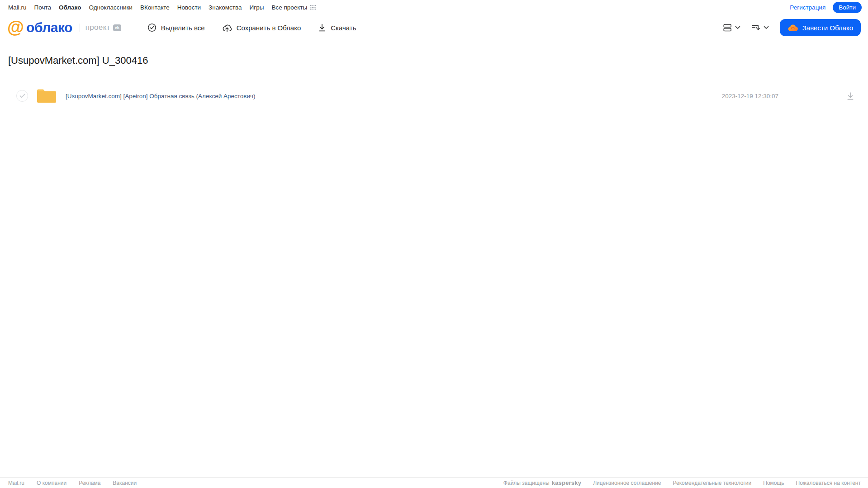 The height and width of the screenshot is (488, 868). I want to click on nav-item-vkontakte: ВКонтакте, so click(155, 7).